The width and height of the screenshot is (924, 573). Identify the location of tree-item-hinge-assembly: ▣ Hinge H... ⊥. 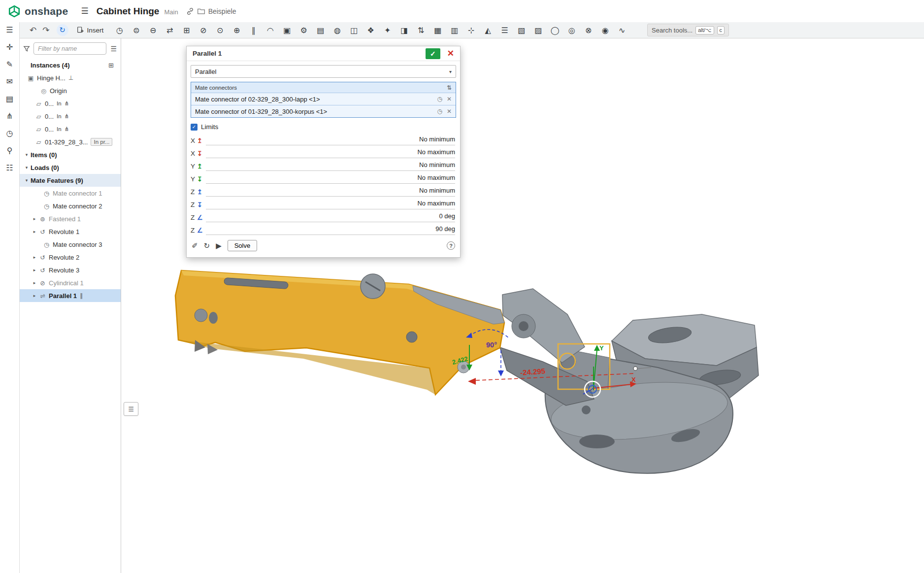
(70, 78).